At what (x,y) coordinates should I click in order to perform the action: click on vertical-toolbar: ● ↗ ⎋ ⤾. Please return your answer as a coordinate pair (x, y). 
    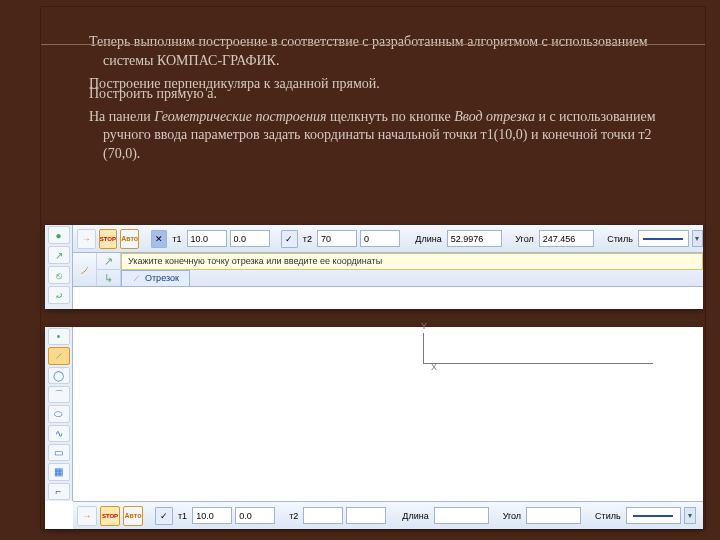
    Looking at the image, I should click on (59, 267).